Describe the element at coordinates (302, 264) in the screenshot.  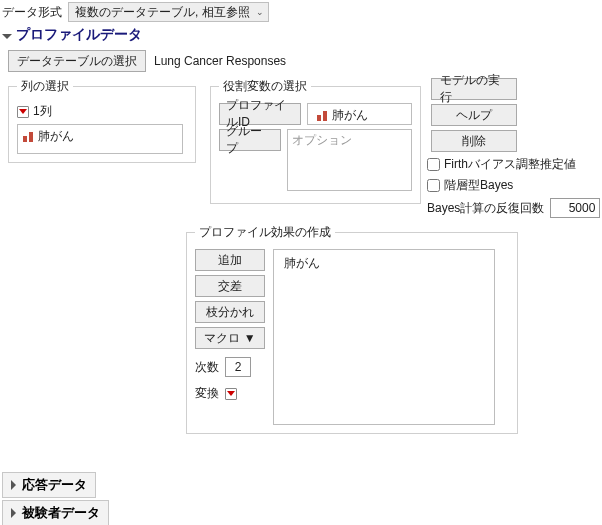
I see `profile-effects-item-label: 肺がん` at that location.